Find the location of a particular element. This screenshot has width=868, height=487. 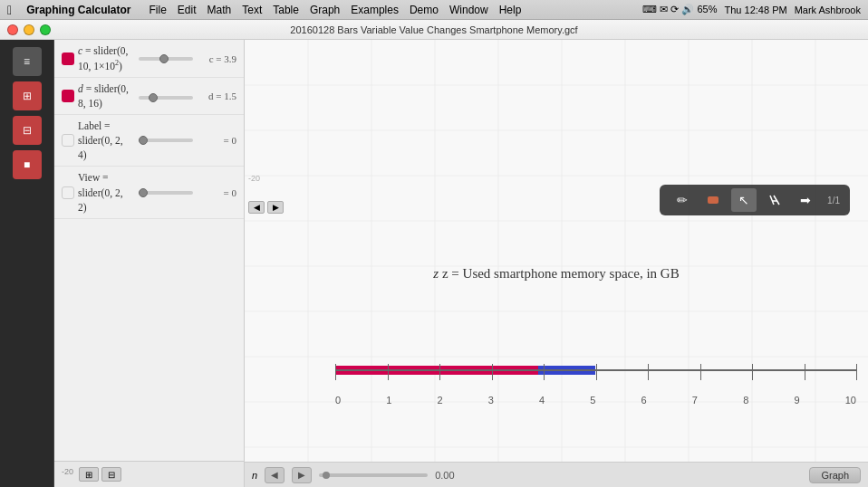

menu-table: Table is located at coordinates (286, 10).